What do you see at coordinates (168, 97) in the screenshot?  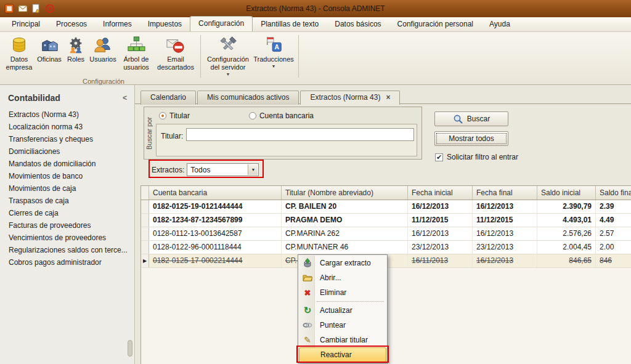 I see `doc-tab-calendario: Calendario` at bounding box center [168, 97].